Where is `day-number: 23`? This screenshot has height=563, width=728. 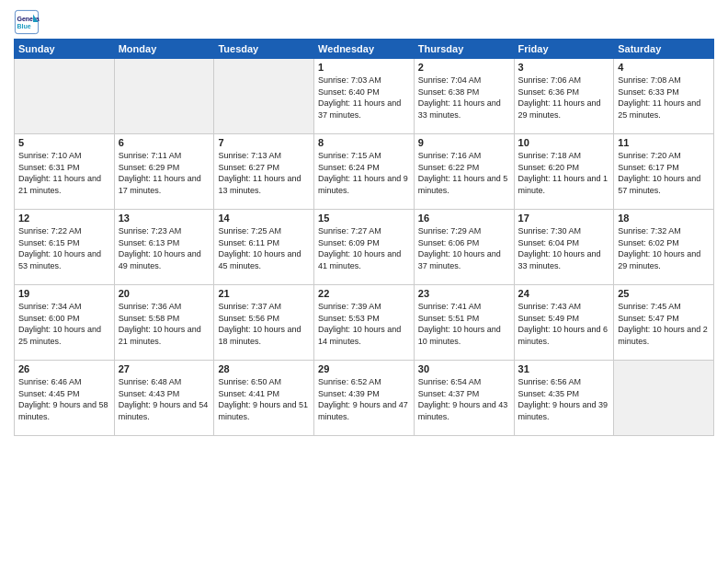 day-number: 23 is located at coordinates (464, 293).